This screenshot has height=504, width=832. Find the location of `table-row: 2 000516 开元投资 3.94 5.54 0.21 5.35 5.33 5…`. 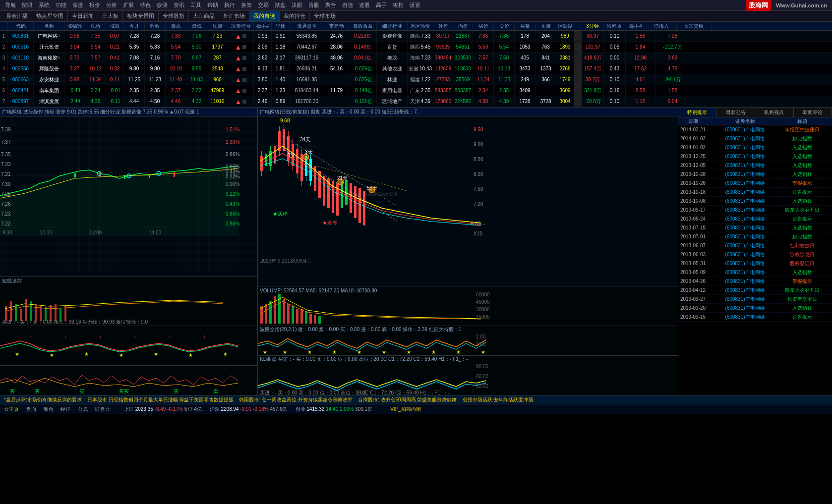

table-row: 2 000516 开元投资 3.94 5.54 0.21 5.35 5.33 5… is located at coordinates (416, 47).